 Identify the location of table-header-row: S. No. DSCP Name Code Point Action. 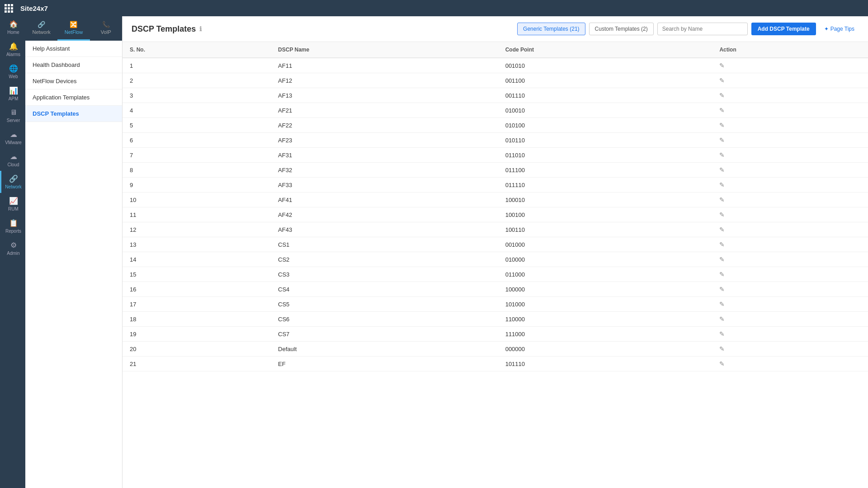
(495, 50).